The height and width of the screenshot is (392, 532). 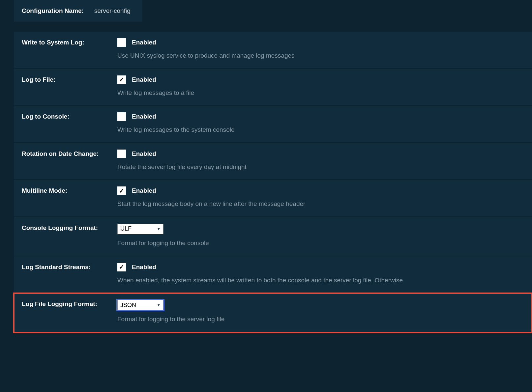 I want to click on logfile-format-label: Log File Logging Format:, so click(x=70, y=304).